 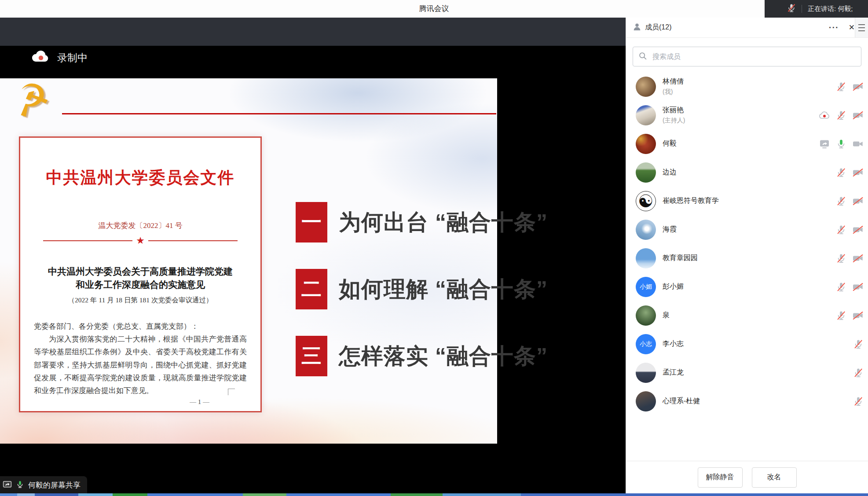 What do you see at coordinates (646, 287) in the screenshot?
I see `avatar: 小媚` at bounding box center [646, 287].